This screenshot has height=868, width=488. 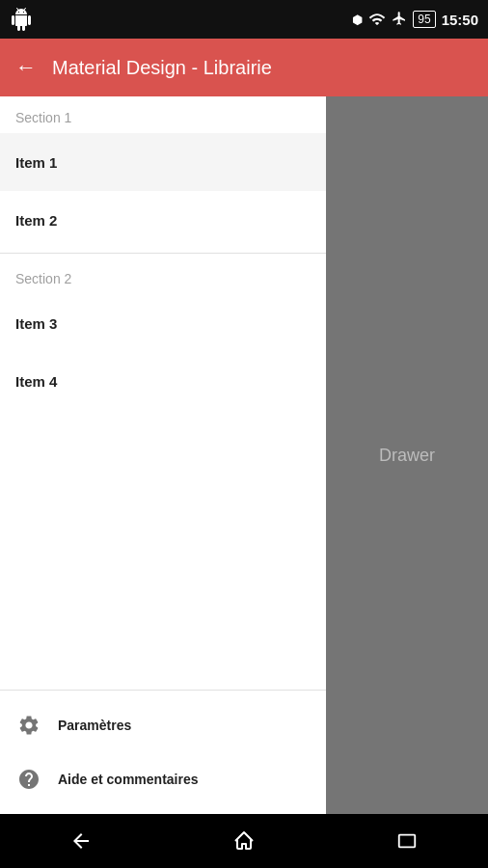 What do you see at coordinates (95, 725) in the screenshot?
I see `settings-label: Paramètres` at bounding box center [95, 725].